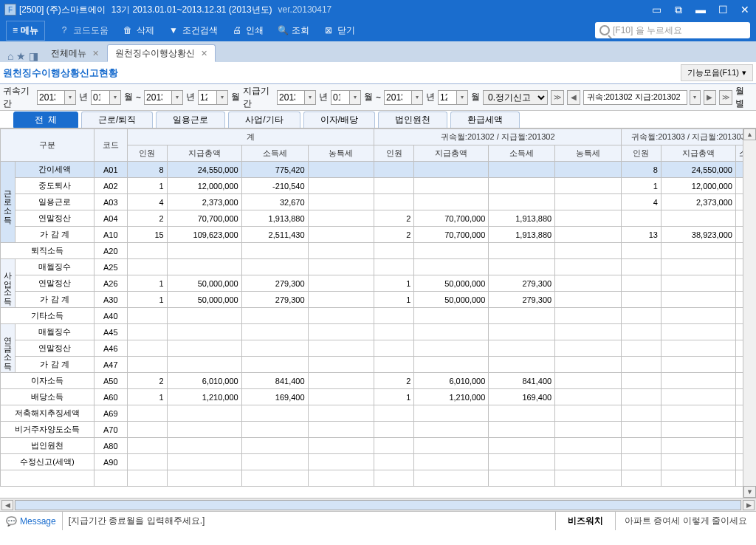  Describe the element at coordinates (585, 521) in the screenshot. I see `biz-watch-button: 비즈워치` at that location.